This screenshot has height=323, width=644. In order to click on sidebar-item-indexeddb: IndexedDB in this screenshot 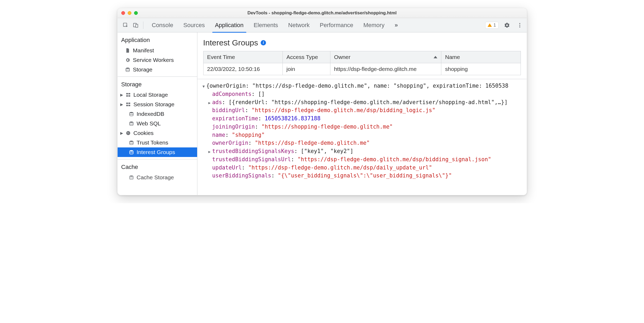, I will do `click(157, 114)`.